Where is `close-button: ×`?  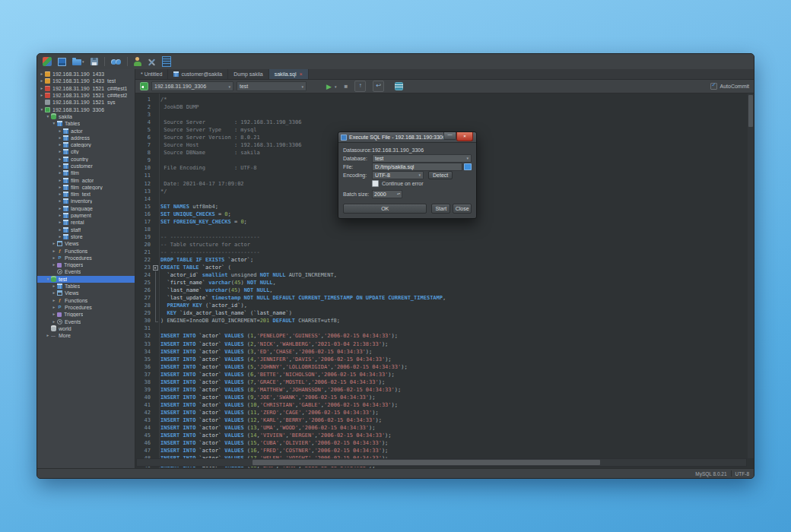
close-button: × is located at coordinates (465, 137).